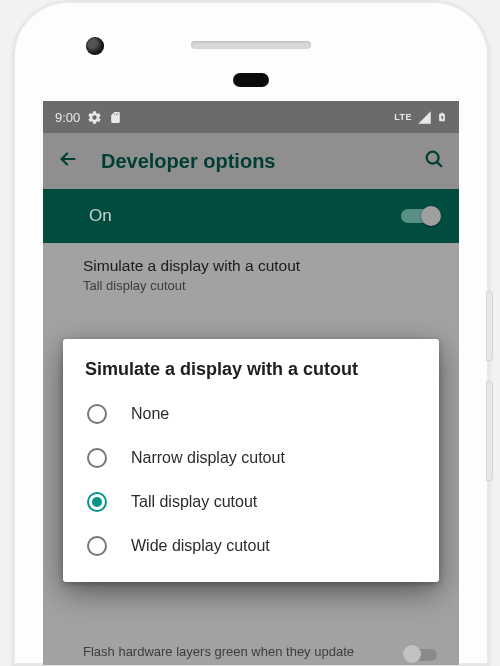  Describe the element at coordinates (251, 414) in the screenshot. I see `dialog-option: None` at that location.